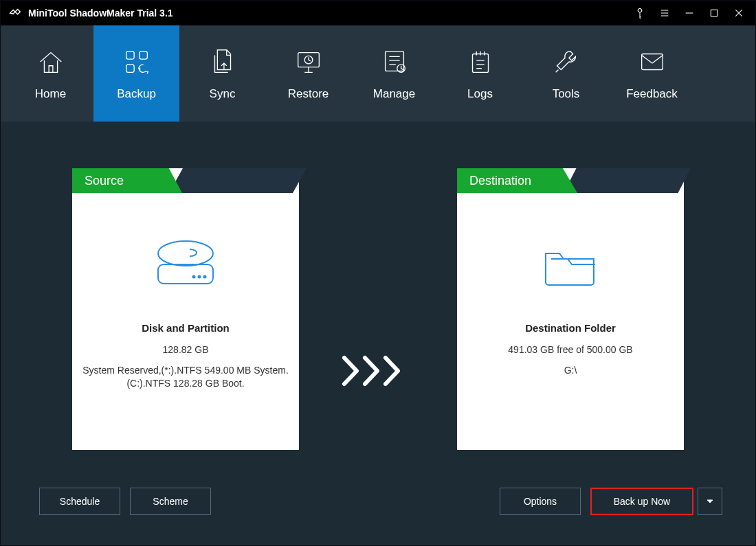 The width and height of the screenshot is (756, 546). Describe the element at coordinates (739, 13) in the screenshot. I see `close-button` at that location.